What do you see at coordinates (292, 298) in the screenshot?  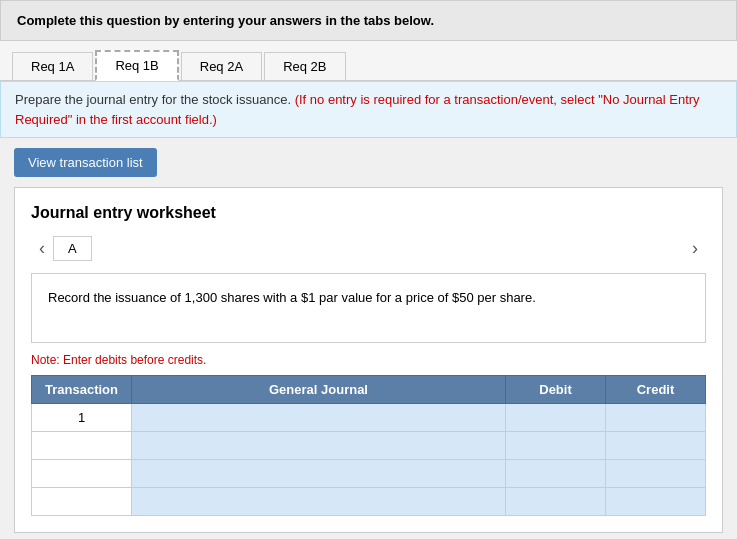 I see `record-text: Record the issuance of 1,300 shares with…` at bounding box center [292, 298].